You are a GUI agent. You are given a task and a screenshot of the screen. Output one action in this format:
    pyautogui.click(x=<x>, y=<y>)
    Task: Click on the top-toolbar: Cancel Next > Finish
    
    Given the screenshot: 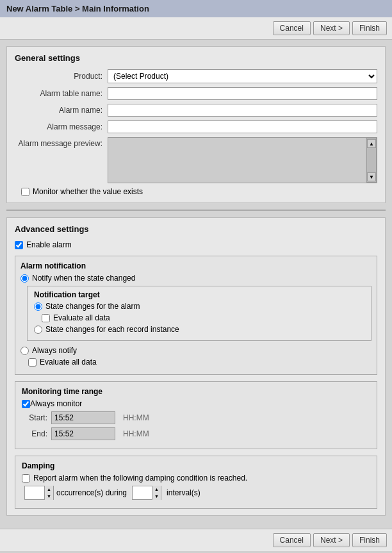 What is the action you would take?
    pyautogui.click(x=196, y=28)
    